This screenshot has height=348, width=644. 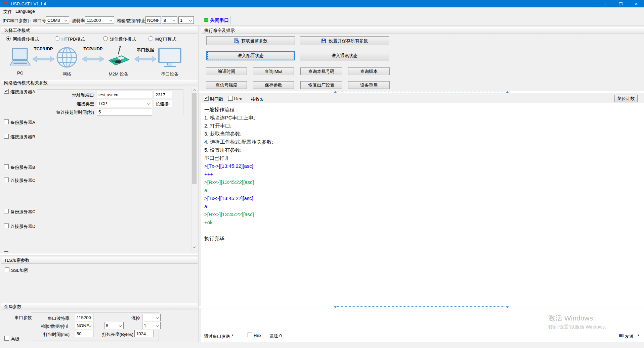 What do you see at coordinates (621, 4) in the screenshot?
I see `restore-button: ❐` at bounding box center [621, 4].